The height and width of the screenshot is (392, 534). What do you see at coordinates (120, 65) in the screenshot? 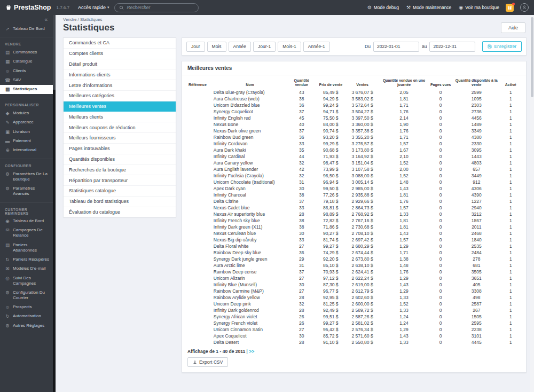
I see `stats-menu-item-detail-produit: Détail produit` at bounding box center [120, 65].